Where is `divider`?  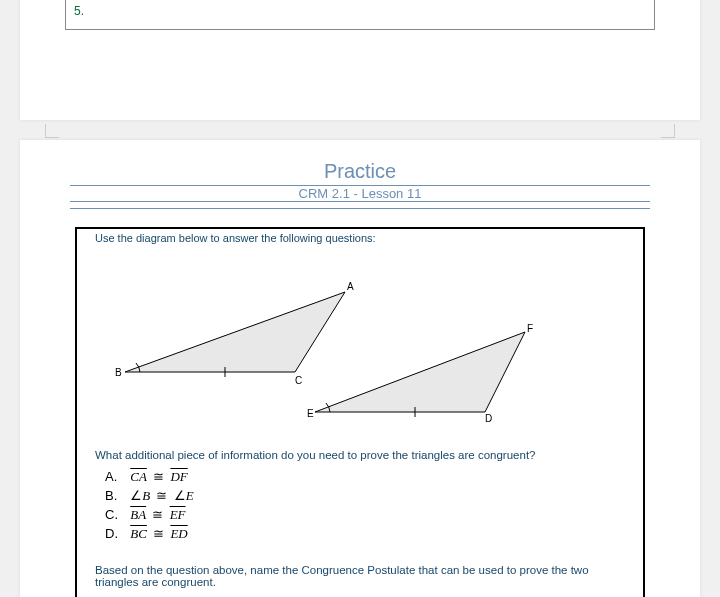 divider is located at coordinates (360, 208).